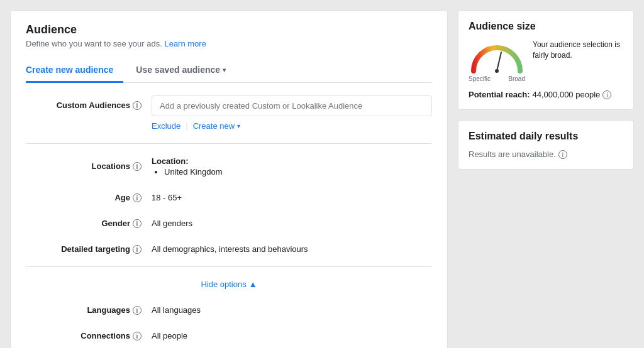 Image resolution: width=644 pixels, height=348 pixels. I want to click on locations-info-icon: i, so click(137, 166).